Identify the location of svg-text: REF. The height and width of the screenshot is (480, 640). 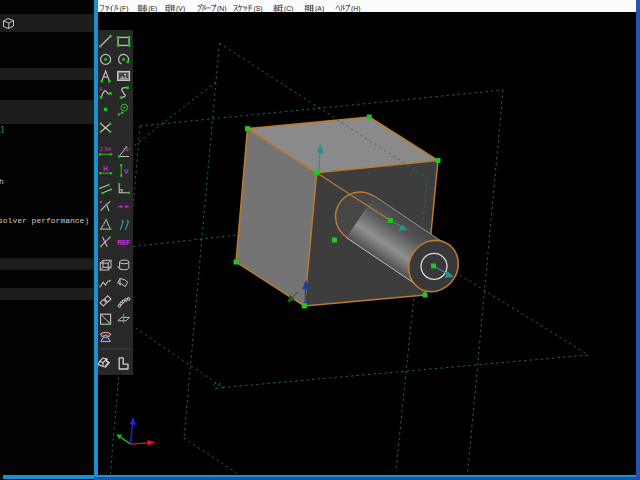
(124, 242).